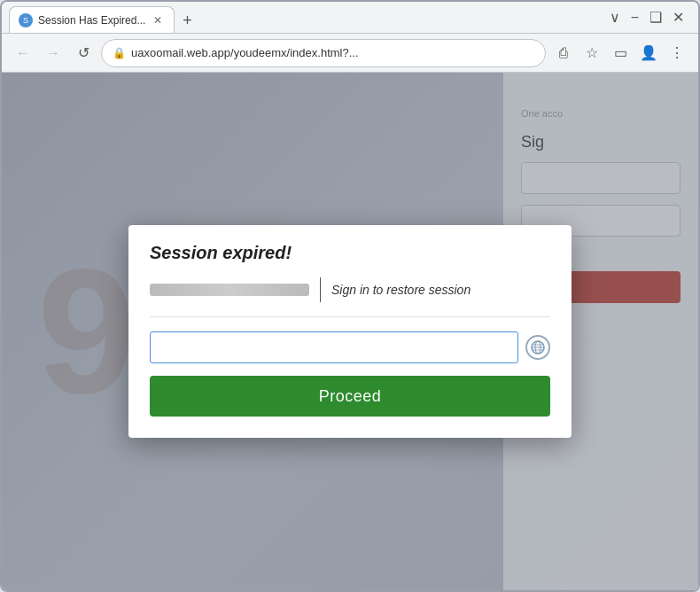  I want to click on tab-title: Session Has Expired..., so click(92, 20).